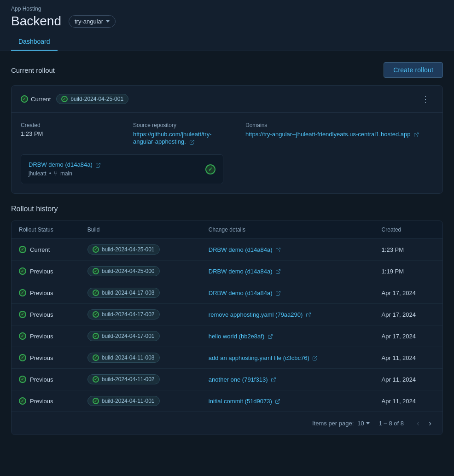 Image resolution: width=454 pixels, height=476 pixels. Describe the element at coordinates (363, 424) in the screenshot. I see `per-page-selector: 10` at that location.